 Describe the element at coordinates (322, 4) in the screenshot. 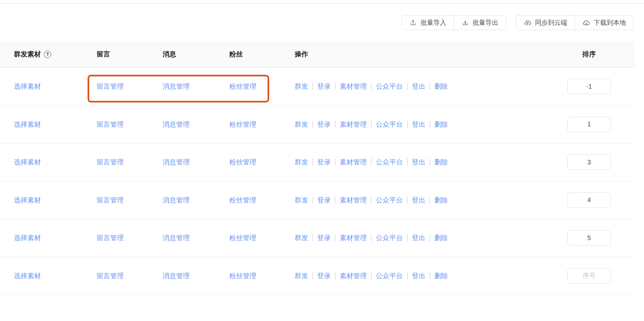

I see `top-divider` at that location.